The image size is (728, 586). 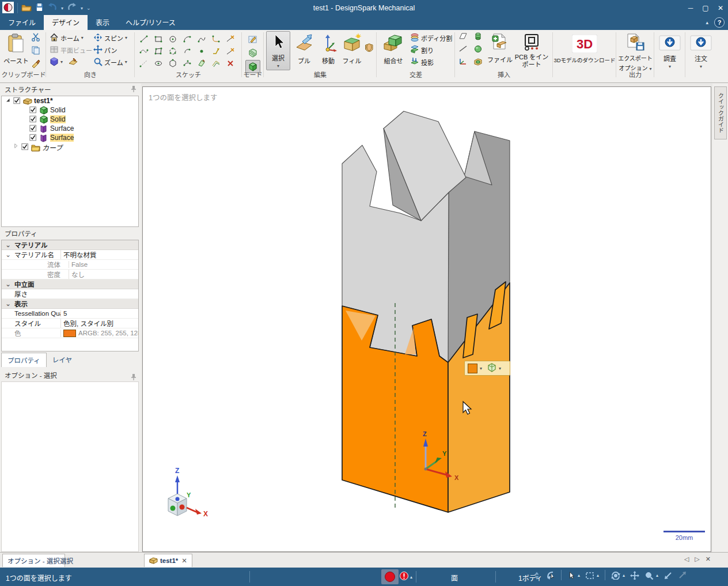 What do you see at coordinates (144, 51) in the screenshot?
I see `spline-icon` at bounding box center [144, 51].